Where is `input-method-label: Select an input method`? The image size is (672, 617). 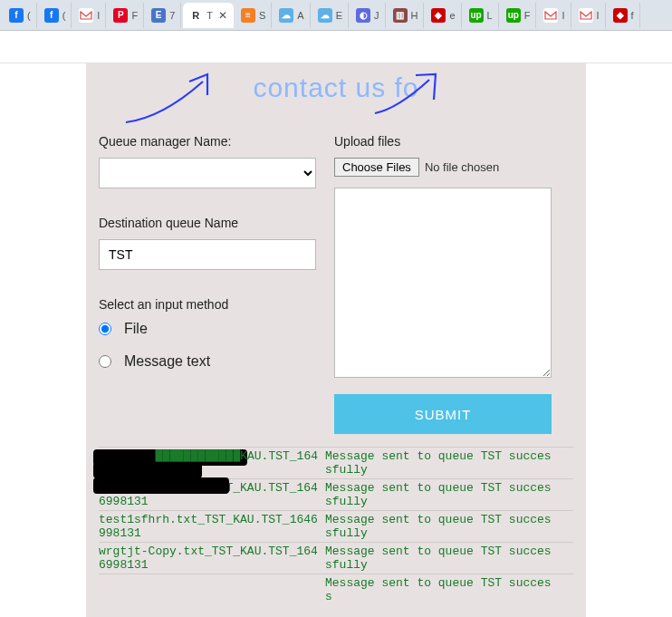
input-method-label: Select an input method is located at coordinates (207, 304).